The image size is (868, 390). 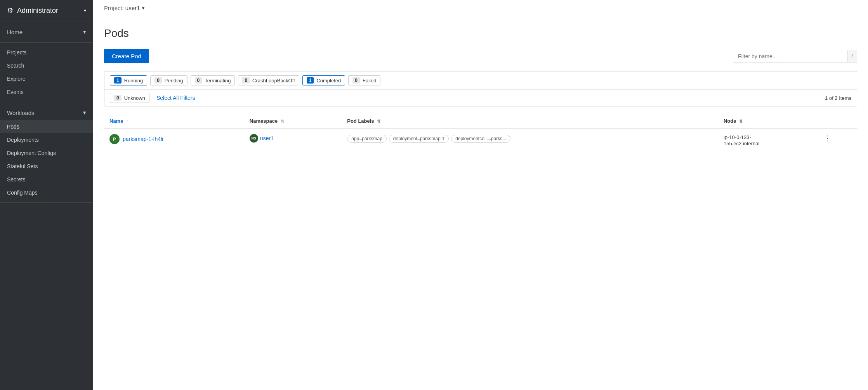 What do you see at coordinates (481, 89) in the screenshot?
I see `filter-bar: 1 Running 0 Pending 0 Terminating 0 Cras…` at bounding box center [481, 89].